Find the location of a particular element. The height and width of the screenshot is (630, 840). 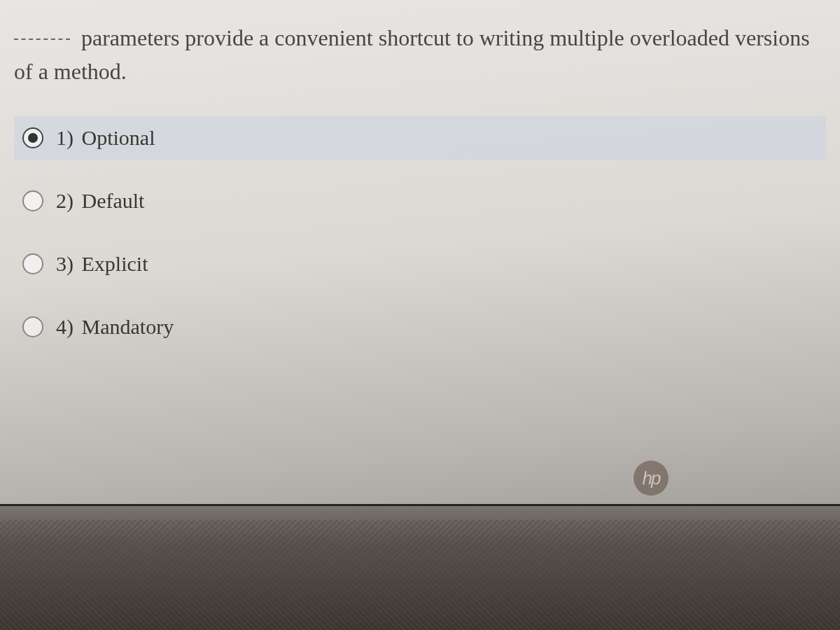

option-text: Default is located at coordinates (113, 200).